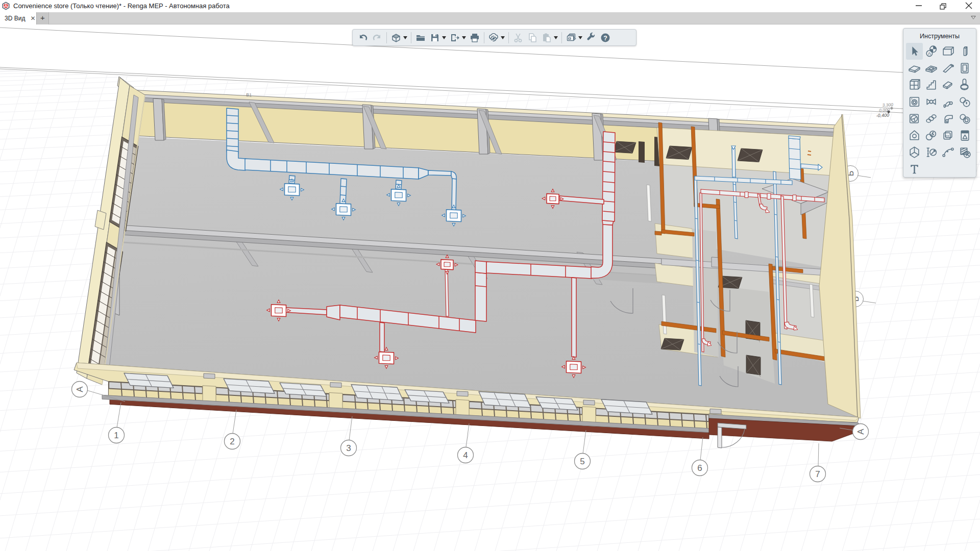 The height and width of the screenshot is (551, 980). Describe the element at coordinates (348, 448) in the screenshot. I see `svg-text: 3` at that location.